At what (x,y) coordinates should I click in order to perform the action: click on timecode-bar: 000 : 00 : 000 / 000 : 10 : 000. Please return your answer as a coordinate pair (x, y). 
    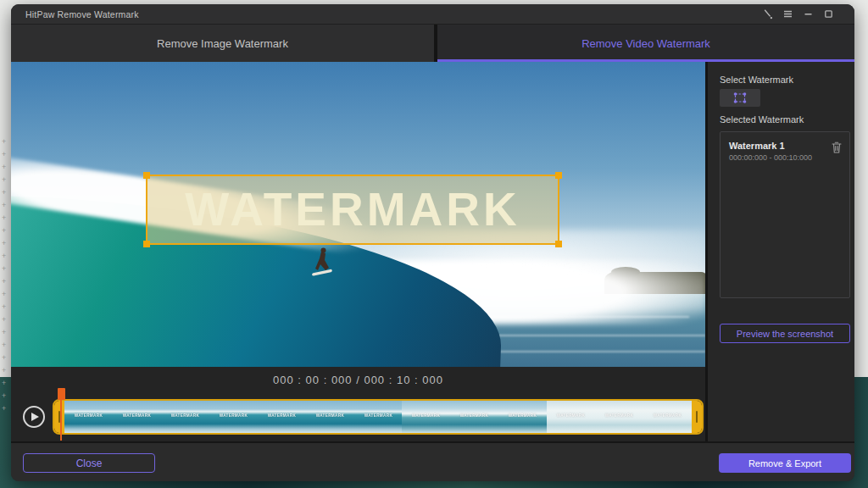
    Looking at the image, I should click on (358, 380).